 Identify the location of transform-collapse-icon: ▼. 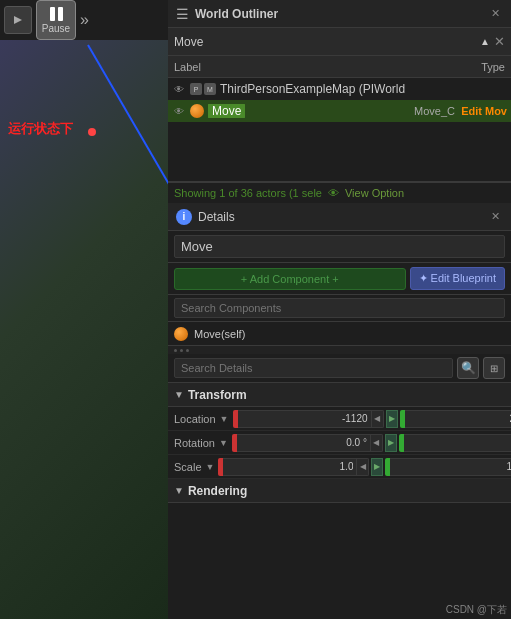
(179, 394).